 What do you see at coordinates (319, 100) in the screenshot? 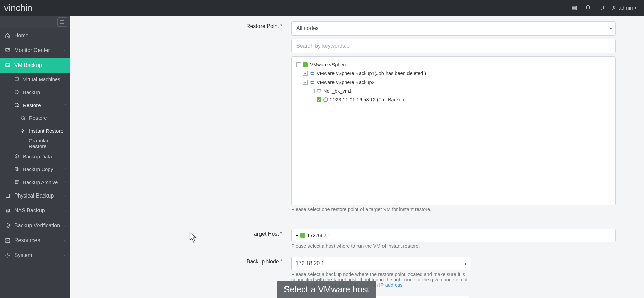
I see `checkbox-checked-icon: ✓` at bounding box center [319, 100].